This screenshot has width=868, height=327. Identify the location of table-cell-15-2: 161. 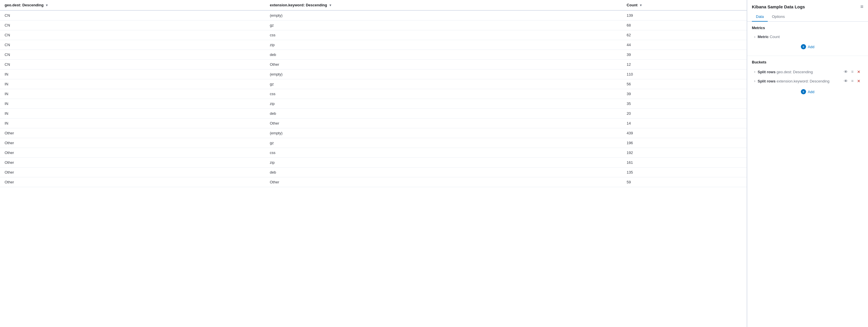
(684, 162).